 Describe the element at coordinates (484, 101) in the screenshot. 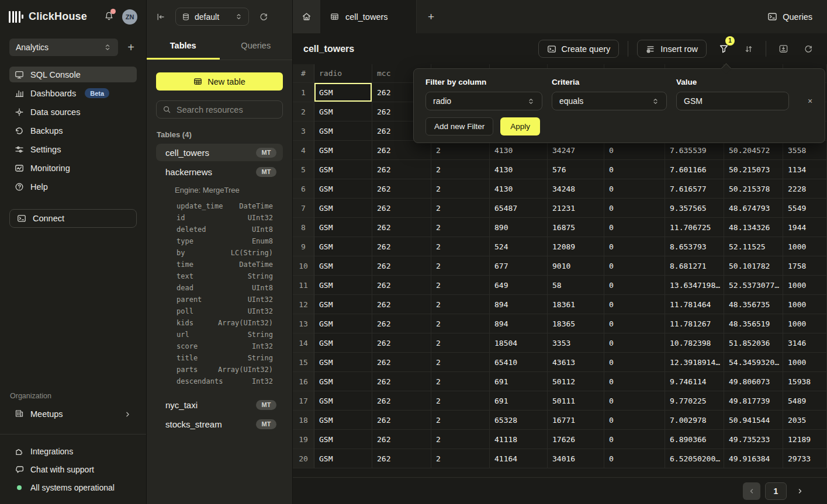

I see `filter-column-select: radio` at that location.